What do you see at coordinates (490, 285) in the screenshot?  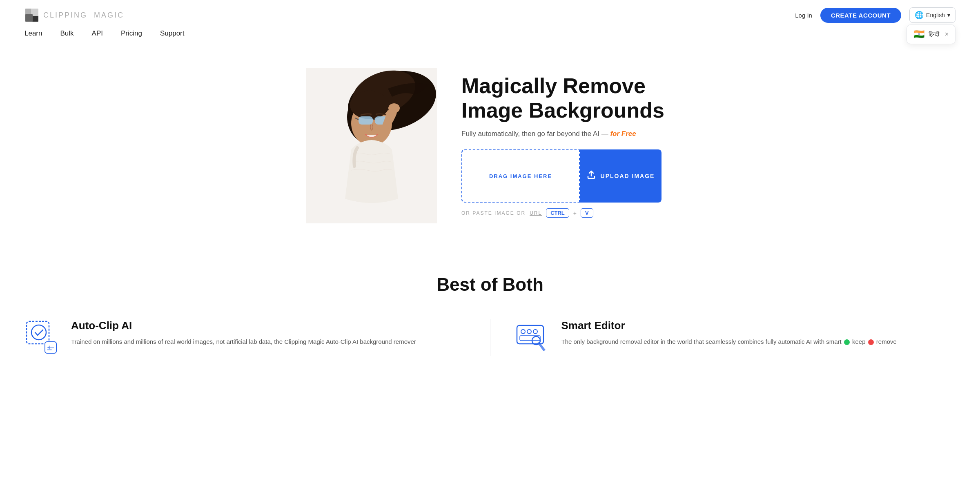 I see `best-of-both-title: Best of Both` at bounding box center [490, 285].